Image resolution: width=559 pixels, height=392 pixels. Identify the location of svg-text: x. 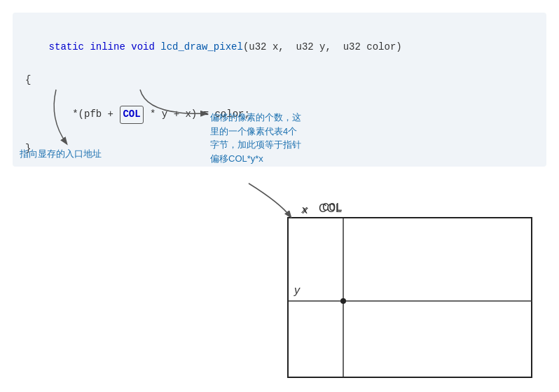
(305, 210).